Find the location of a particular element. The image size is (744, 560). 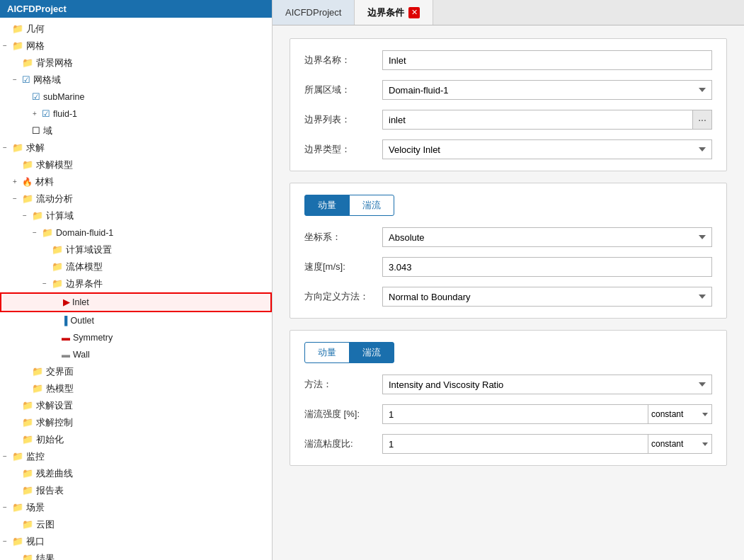

checkbox-checked-icon: ☑ is located at coordinates (26, 80).